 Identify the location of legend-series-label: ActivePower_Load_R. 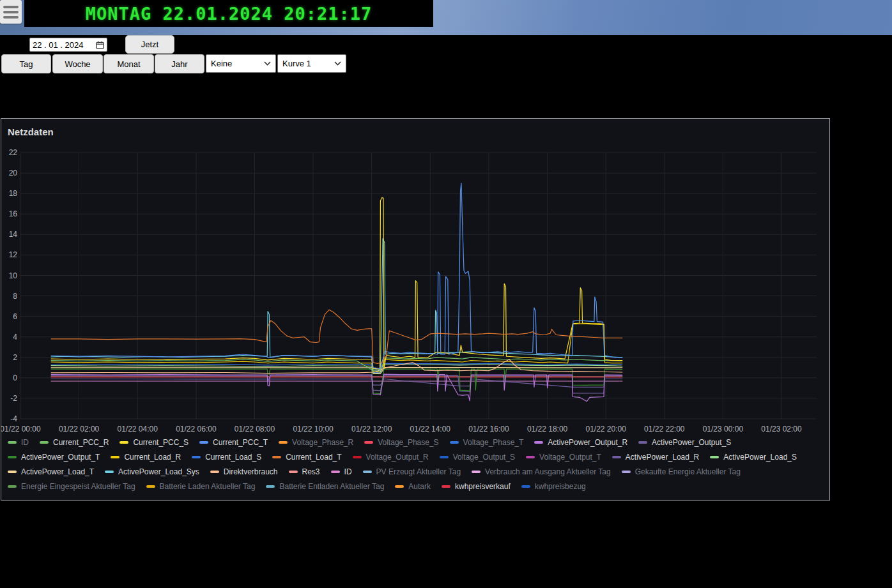
(662, 457).